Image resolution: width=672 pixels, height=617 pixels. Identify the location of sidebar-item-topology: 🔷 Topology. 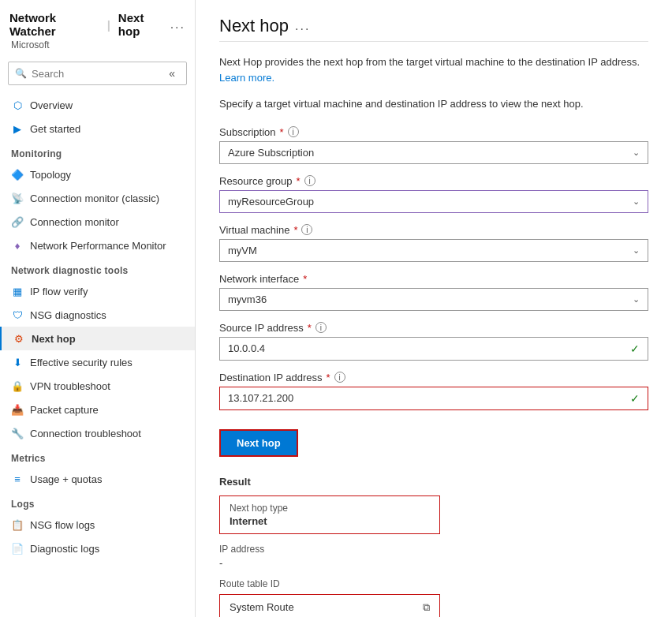
(98, 174).